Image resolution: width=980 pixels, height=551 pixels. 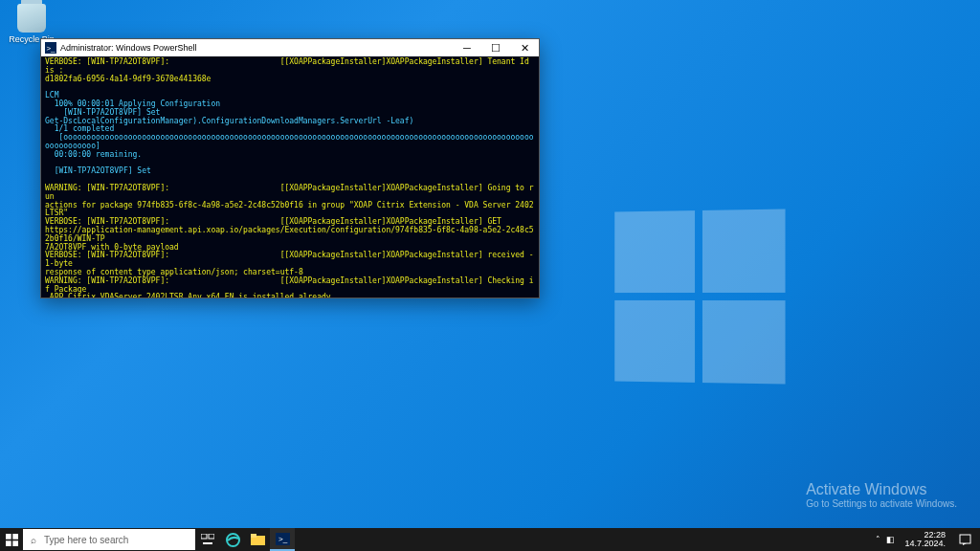 What do you see at coordinates (700, 297) in the screenshot?
I see `windows-logo-wallpaper` at bounding box center [700, 297].